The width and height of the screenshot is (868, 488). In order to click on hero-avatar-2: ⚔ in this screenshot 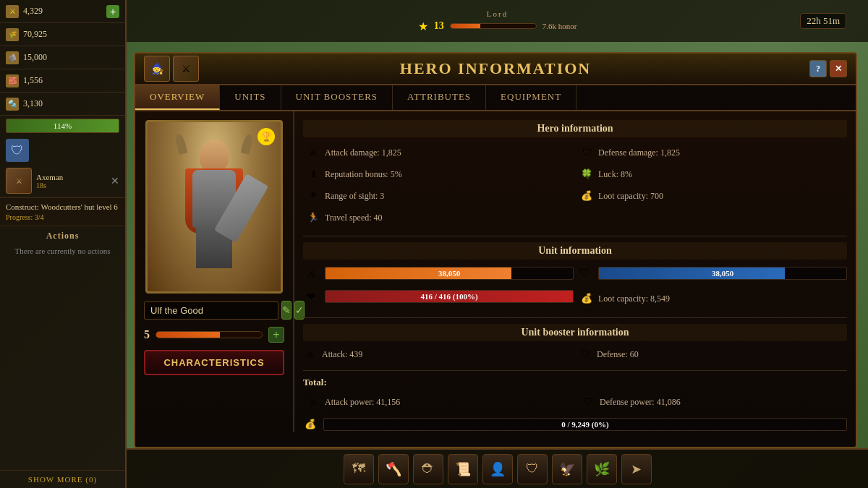, I will do `click(186, 69)`.